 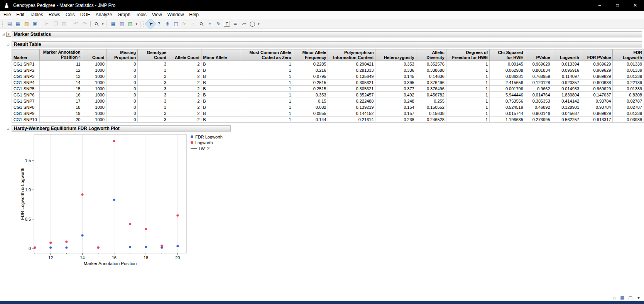 I want to click on menu-graph: Graph, so click(x=123, y=15).